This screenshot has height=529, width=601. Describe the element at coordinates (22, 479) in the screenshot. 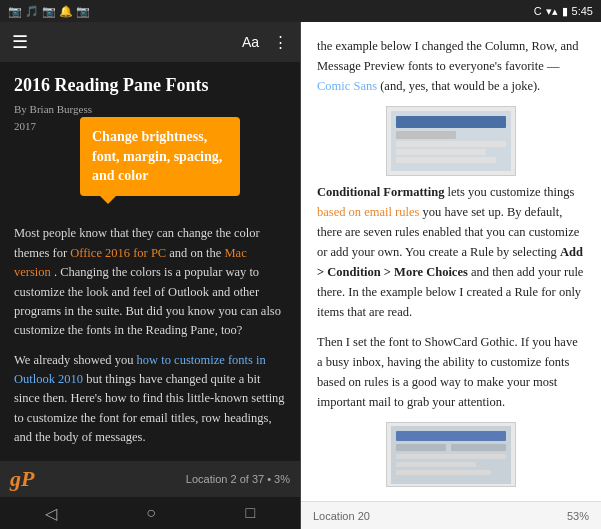

I see `gp-logo: gP` at that location.